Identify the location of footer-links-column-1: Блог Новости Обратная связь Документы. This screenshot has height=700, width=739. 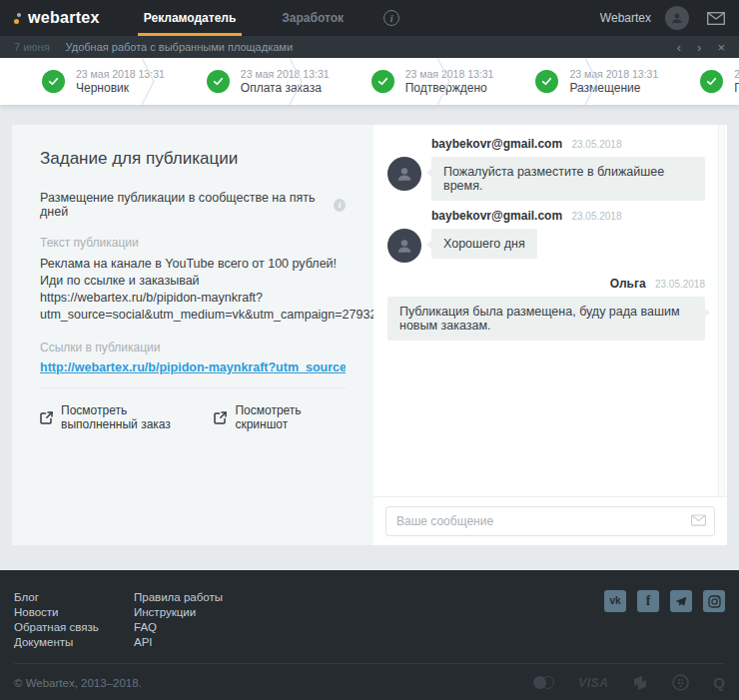
(74, 620).